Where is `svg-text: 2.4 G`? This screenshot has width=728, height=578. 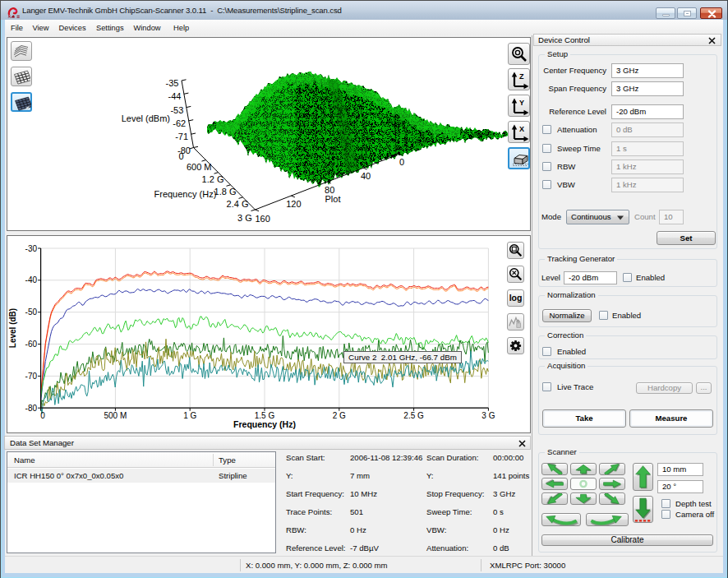
svg-text: 2.4 G is located at coordinates (238, 204).